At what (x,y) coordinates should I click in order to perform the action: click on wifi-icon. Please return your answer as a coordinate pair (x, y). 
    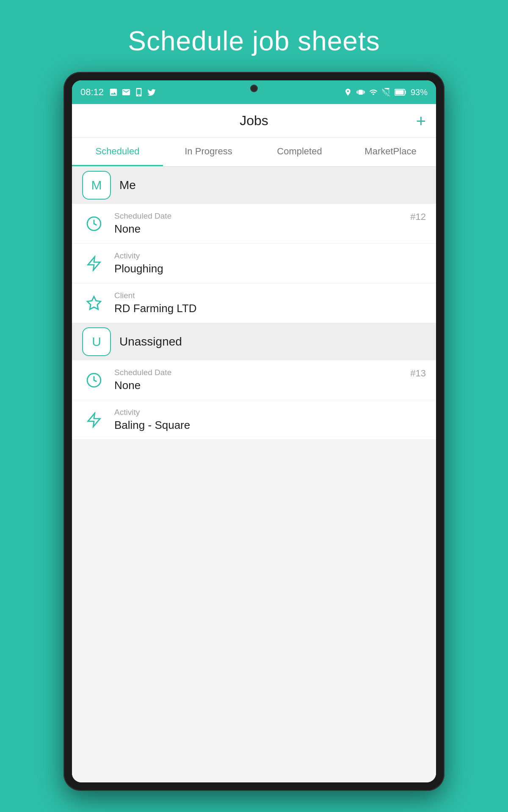
    Looking at the image, I should click on (373, 92).